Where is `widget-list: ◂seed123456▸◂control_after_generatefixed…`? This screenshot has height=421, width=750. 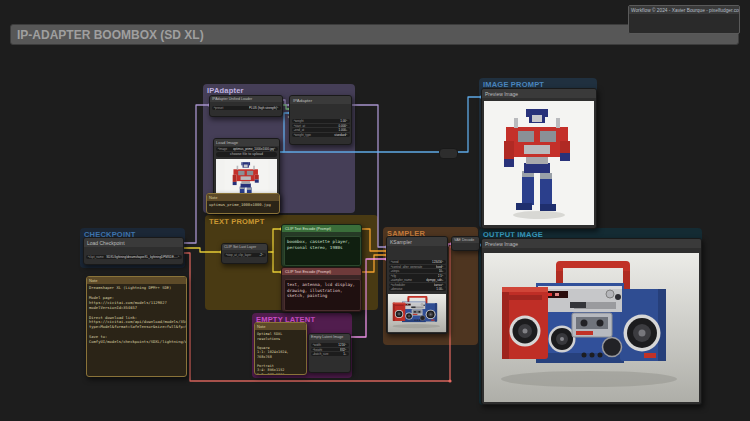 widget-list: ◂seed123456▸◂control_after_generatefixed… is located at coordinates (417, 276).